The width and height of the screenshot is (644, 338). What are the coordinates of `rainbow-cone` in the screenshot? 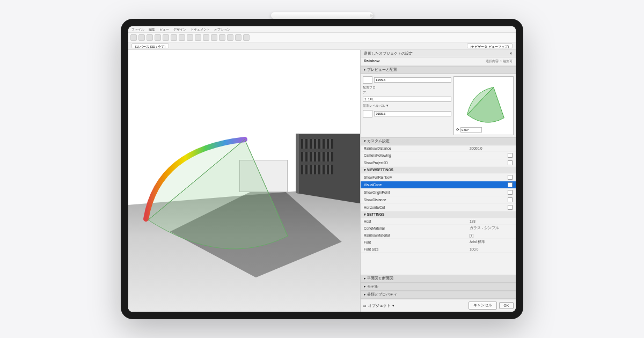 It's located at (223, 199).